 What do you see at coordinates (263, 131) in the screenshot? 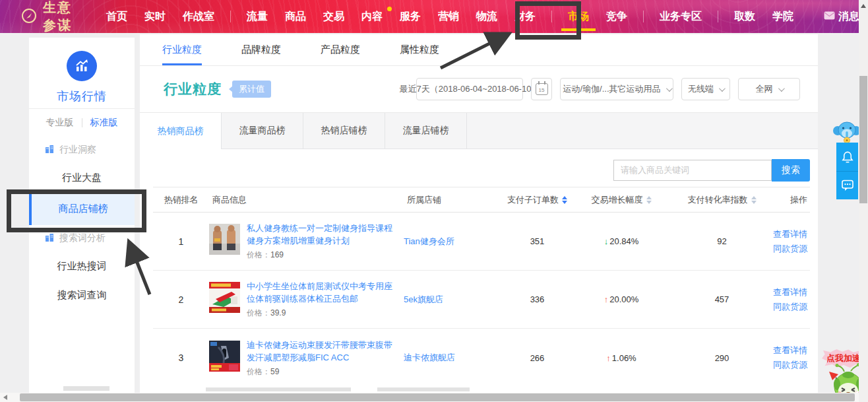
I see `subtab-traffic-products: 流量商品榜` at bounding box center [263, 131].